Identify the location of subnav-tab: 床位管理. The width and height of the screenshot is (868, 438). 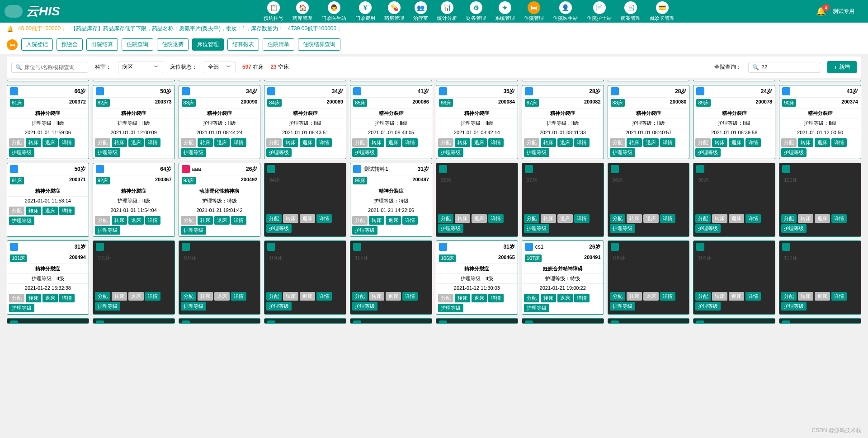
(208, 44).